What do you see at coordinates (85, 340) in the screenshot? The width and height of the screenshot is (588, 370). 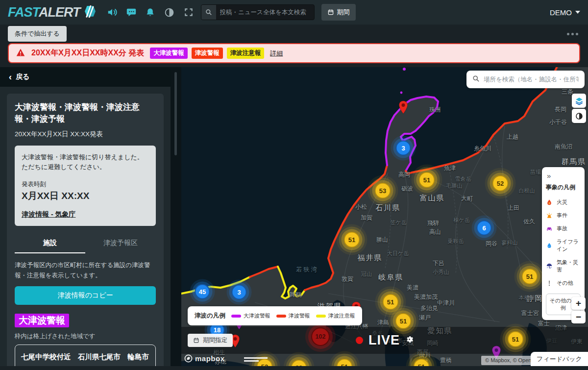 I see `warning-section: 大津波警報枠内は格上げされた地域です七尾中学校付近 石川県七尾市 輪島市 輪島中…` at bounding box center [85, 340].